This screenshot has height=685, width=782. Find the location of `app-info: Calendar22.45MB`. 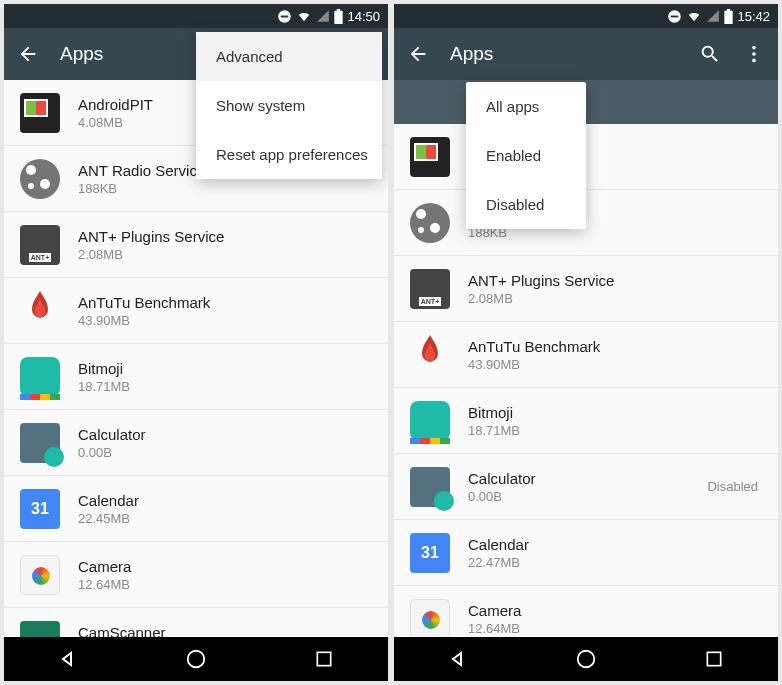

app-info: Calendar22.45MB is located at coordinates (225, 509).